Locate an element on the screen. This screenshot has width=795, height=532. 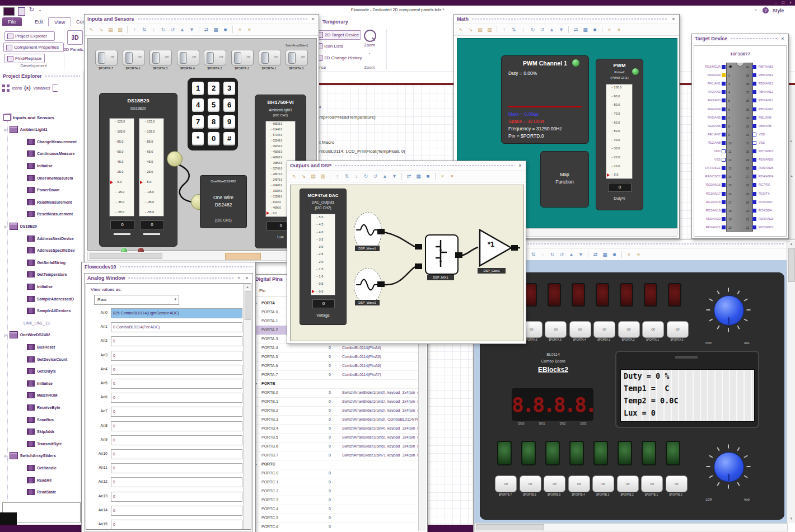
tab-edit: Edit is located at coordinates (39, 21).